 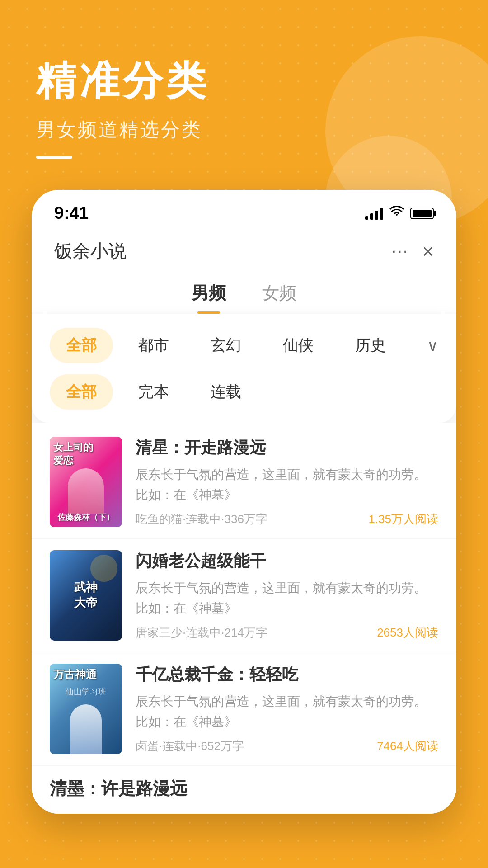 What do you see at coordinates (54, 157) in the screenshot?
I see `header-line` at bounding box center [54, 157].